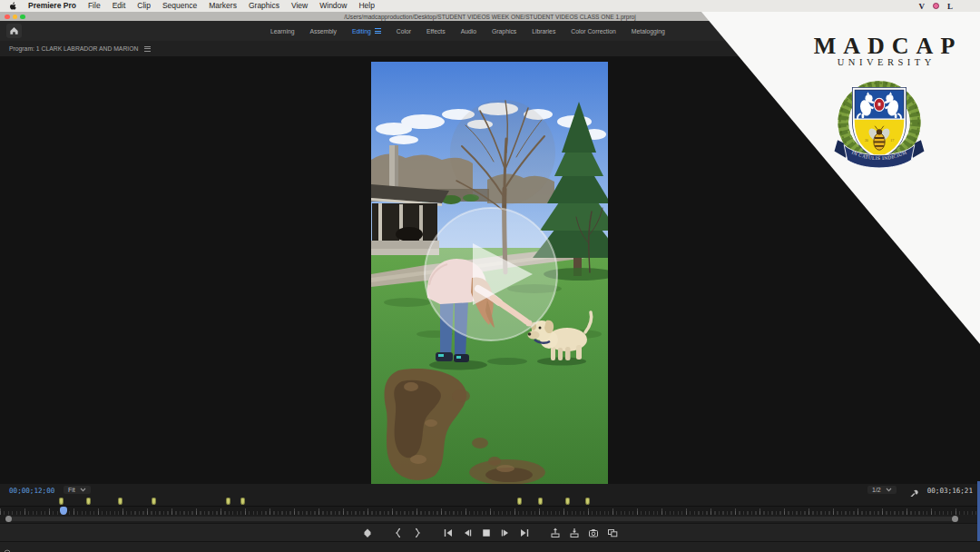 Image resolution: width=980 pixels, height=552 pixels. I want to click on program-panel-title: Program: 1 CLARK LABRADOR AND MARION, so click(74, 49).